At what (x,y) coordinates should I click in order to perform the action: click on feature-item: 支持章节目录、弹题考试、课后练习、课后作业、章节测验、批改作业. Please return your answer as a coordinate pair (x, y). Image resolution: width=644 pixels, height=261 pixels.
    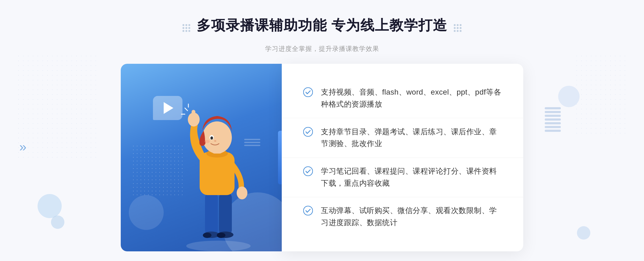
    Looking at the image, I should click on (402, 138).